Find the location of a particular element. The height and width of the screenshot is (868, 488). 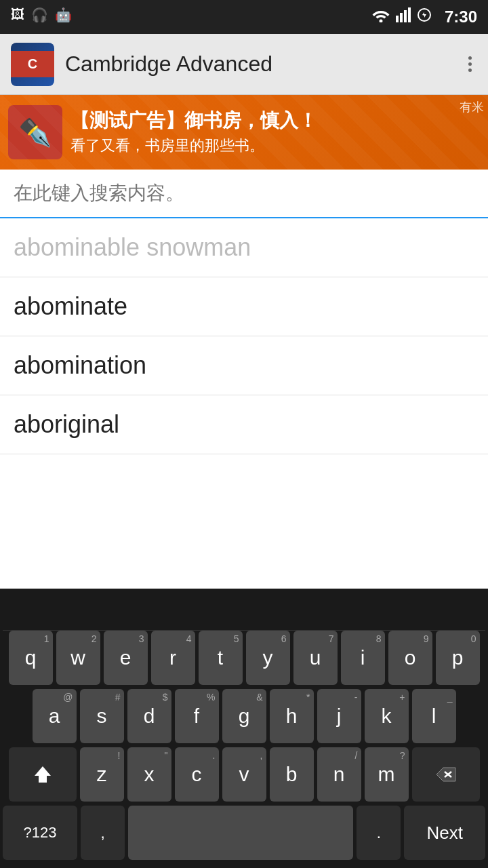

key-b: b is located at coordinates (291, 774).